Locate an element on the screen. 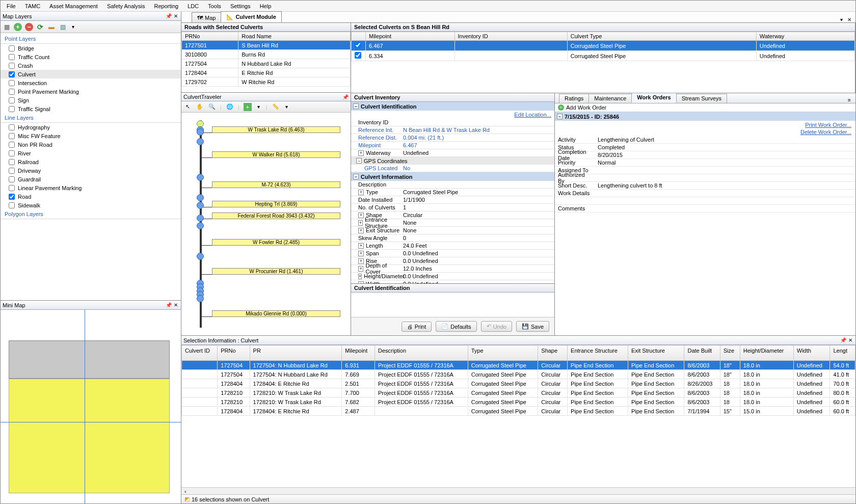  property-value: 24.0 Feet is located at coordinates (478, 246).